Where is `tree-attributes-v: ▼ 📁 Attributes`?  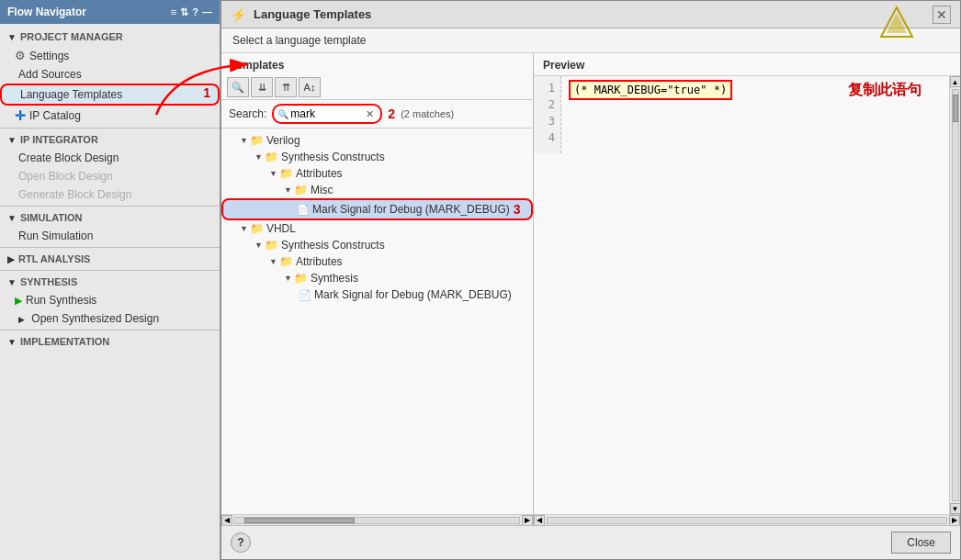
tree-attributes-v: ▼ 📁 Attributes is located at coordinates (377, 174).